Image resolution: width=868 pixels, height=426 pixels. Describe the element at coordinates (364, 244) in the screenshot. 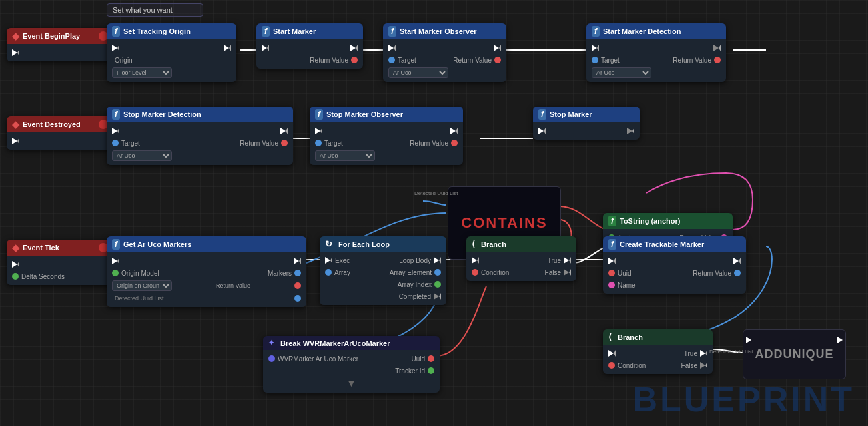

I see `for-each-loop-title: For Each Loop` at that location.